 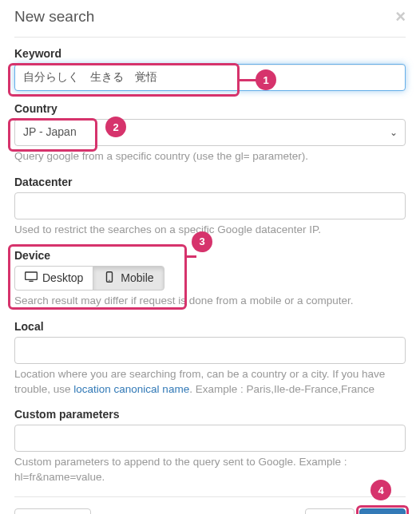 What do you see at coordinates (210, 37) in the screenshot?
I see `divider` at bounding box center [210, 37].